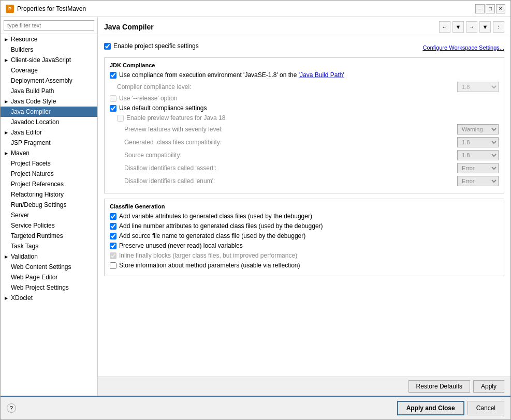  What do you see at coordinates (49, 143) in the screenshot?
I see `sidebar-item-jsp-fragment: JSP Fragment` at bounding box center [49, 143].